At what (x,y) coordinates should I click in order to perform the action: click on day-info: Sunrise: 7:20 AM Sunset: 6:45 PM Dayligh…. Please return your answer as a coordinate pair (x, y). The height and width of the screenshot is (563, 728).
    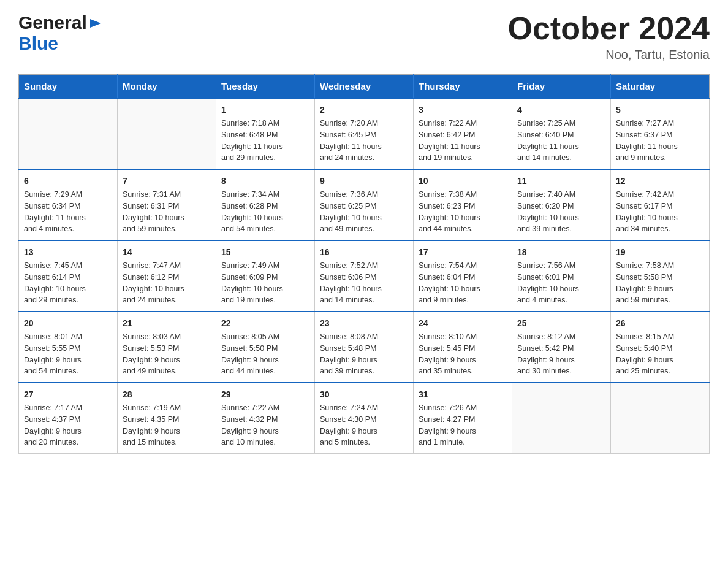
    Looking at the image, I should click on (364, 141).